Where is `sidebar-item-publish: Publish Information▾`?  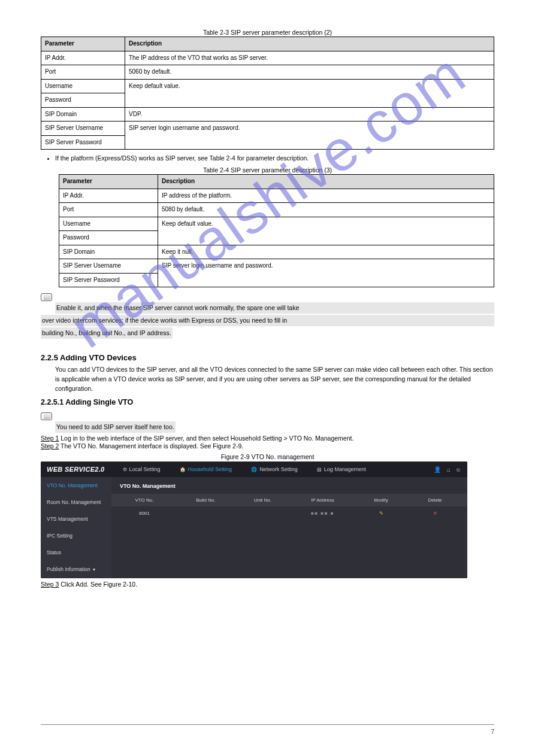
sidebar-item-publish: Publish Information▾ is located at coordinates (76, 569).